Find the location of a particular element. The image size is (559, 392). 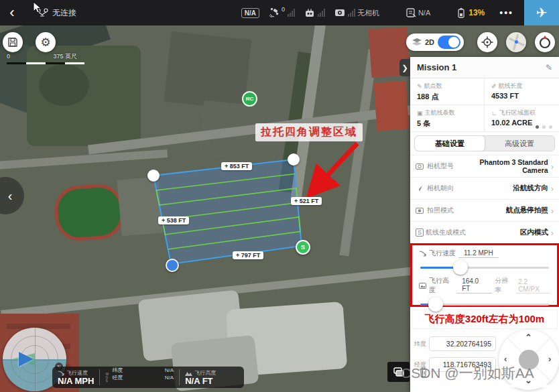

edge-length-label: + 521 FT is located at coordinates (306, 201).